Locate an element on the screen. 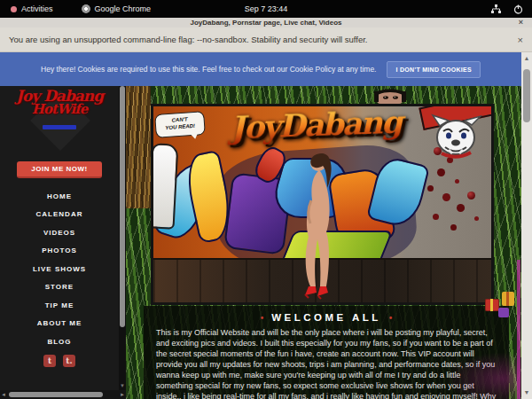 Image resolution: width=532 pixels, height=399 pixels. sidebar-nav: HOME CALENDAR VIDEOS PHOTOS LIVE SHOWS S… is located at coordinates (59, 270).